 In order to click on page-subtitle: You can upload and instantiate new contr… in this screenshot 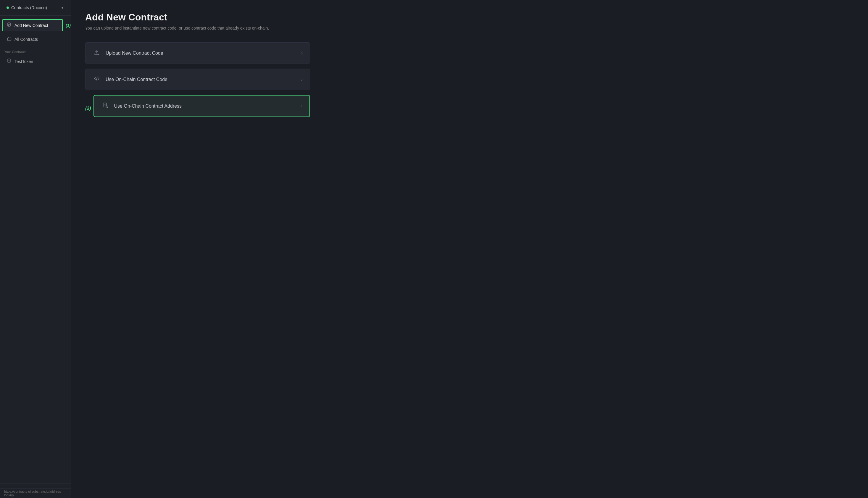, I will do `click(469, 28)`.